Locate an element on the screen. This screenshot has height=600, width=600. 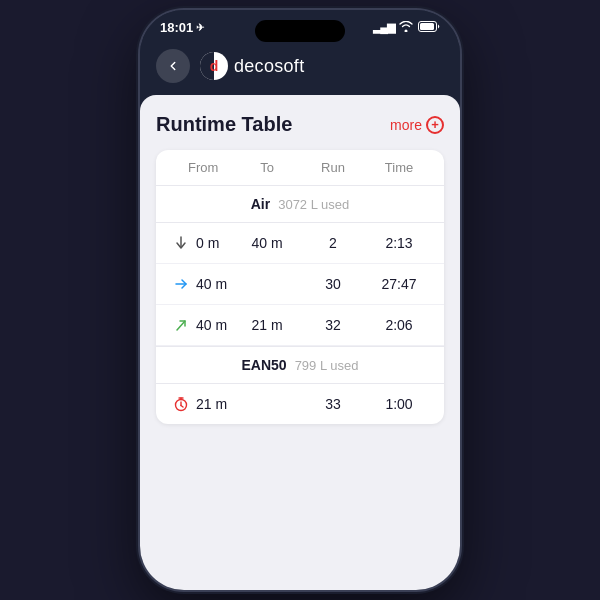
section-air: Air 3072 L used is located at coordinates (300, 204).